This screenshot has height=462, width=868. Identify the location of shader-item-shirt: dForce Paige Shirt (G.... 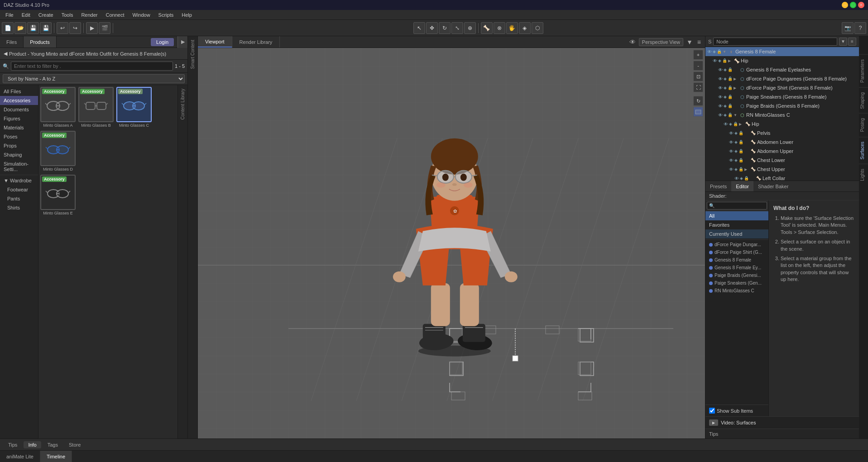
(737, 252).